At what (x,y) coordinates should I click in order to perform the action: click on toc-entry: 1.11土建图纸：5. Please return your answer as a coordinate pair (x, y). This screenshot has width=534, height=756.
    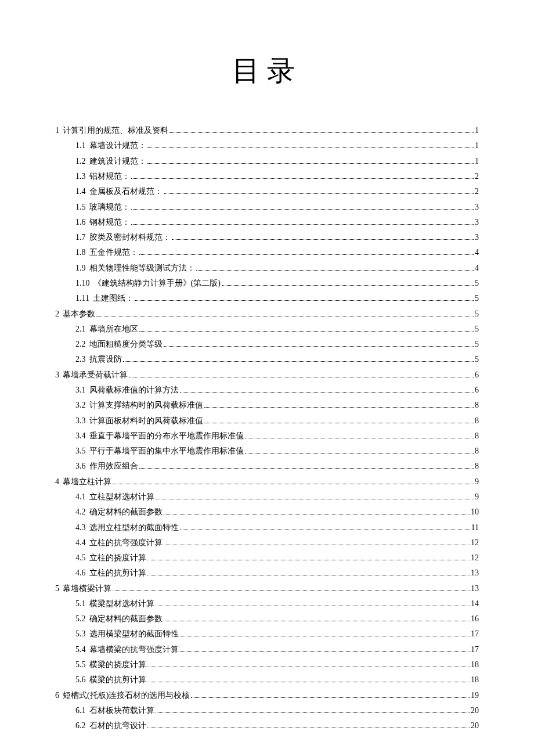
    Looking at the image, I should click on (267, 298).